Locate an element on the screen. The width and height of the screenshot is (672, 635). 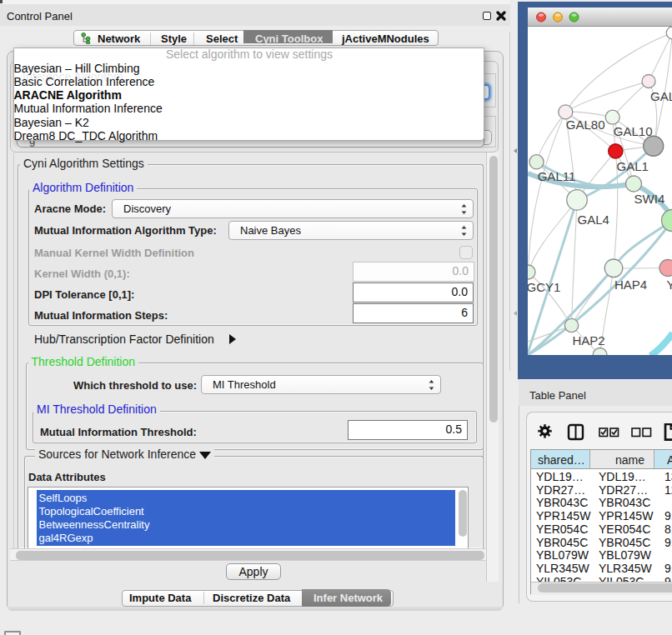
svg-text: GCY1 is located at coordinates (544, 287).